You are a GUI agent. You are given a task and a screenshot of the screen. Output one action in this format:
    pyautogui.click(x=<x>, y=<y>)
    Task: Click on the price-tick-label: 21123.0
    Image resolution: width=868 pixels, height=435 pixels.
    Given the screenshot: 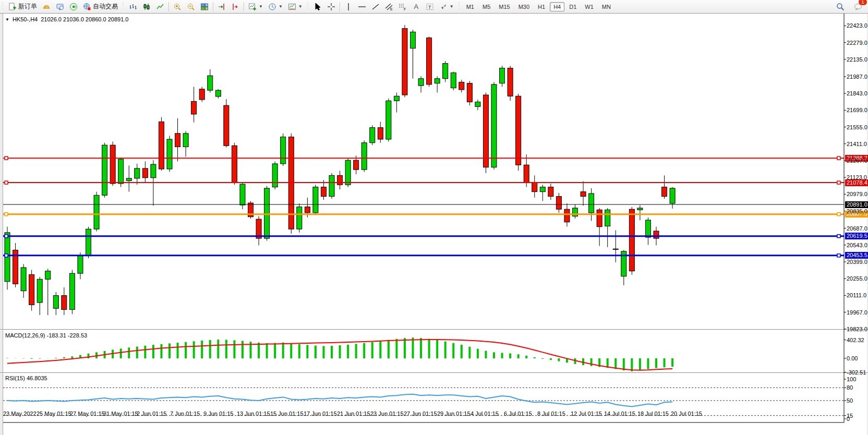 What is the action you would take?
    pyautogui.click(x=857, y=177)
    